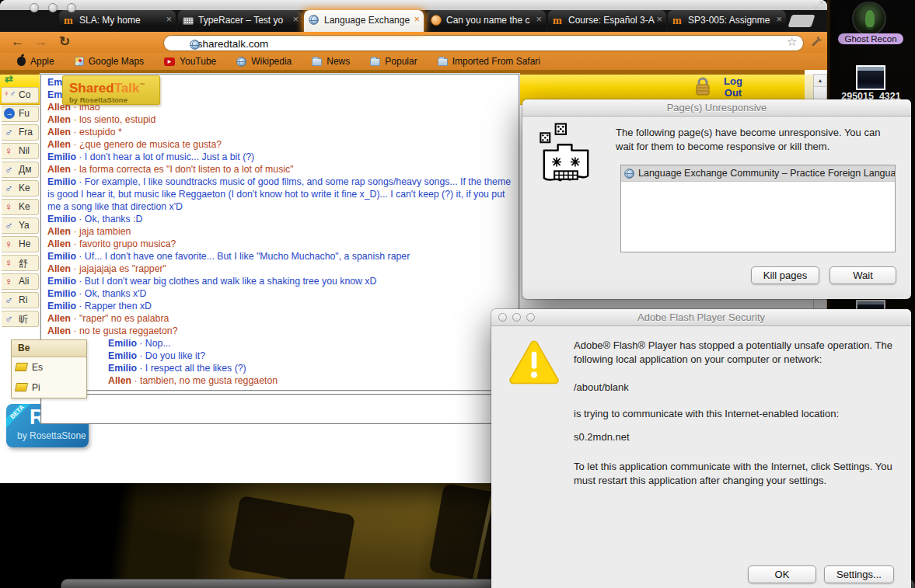  Describe the element at coordinates (820, 81) in the screenshot. I see `scroll-up-icon: ▲` at that location.